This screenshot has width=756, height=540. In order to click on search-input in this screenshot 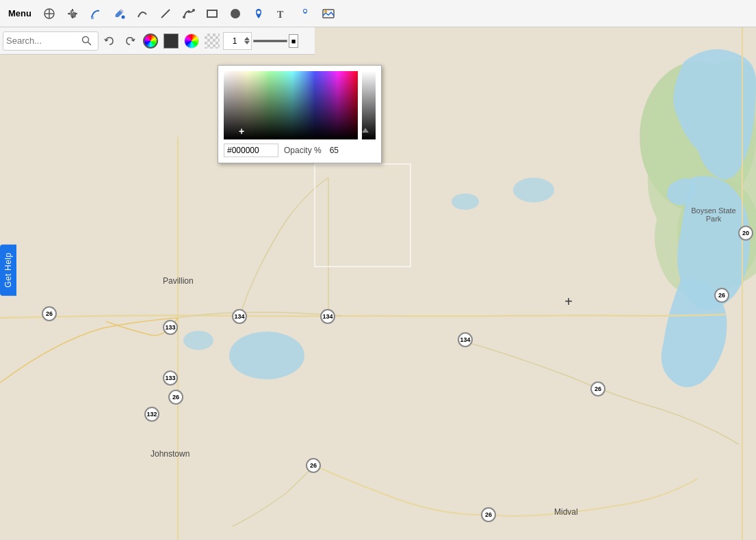, I will do `click(44, 41)`.